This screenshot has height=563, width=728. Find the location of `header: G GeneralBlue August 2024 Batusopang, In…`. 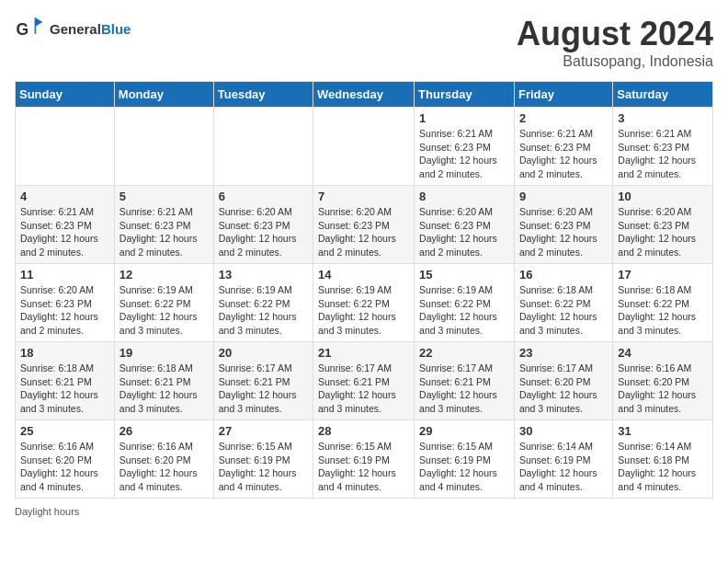

header: G GeneralBlue August 2024 Batusopang, In… is located at coordinates (364, 42).